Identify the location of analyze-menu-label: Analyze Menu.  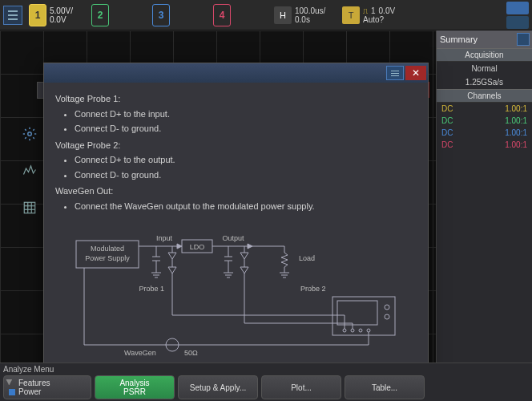
(29, 369).